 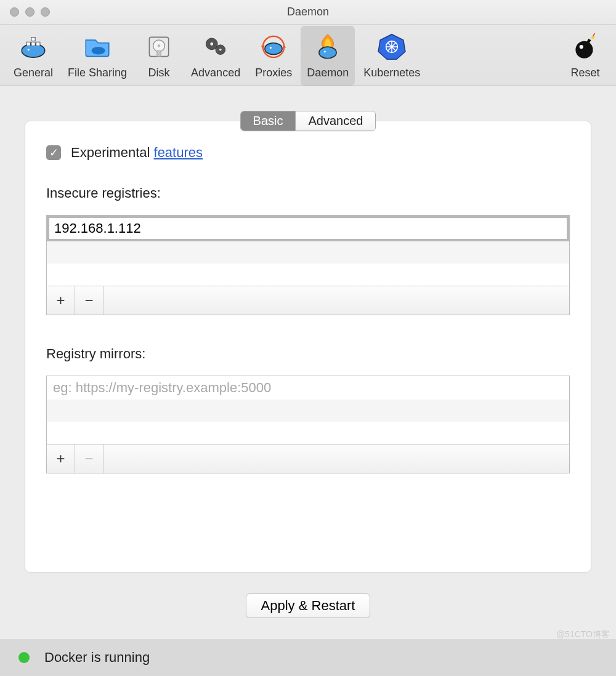 What do you see at coordinates (585, 55) in the screenshot?
I see `reset-button: Reset` at bounding box center [585, 55].